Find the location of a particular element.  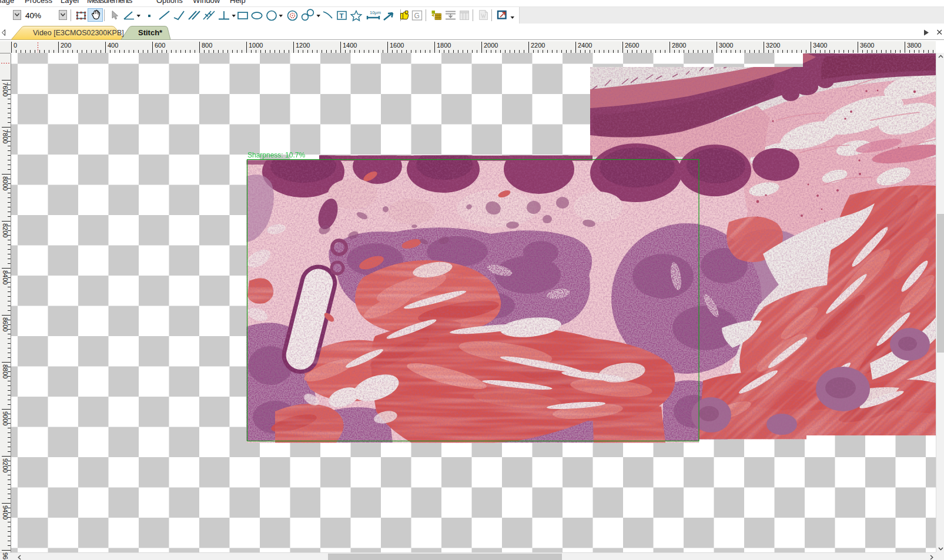

svg-text: Sharpness: 10.7% is located at coordinates (276, 155).